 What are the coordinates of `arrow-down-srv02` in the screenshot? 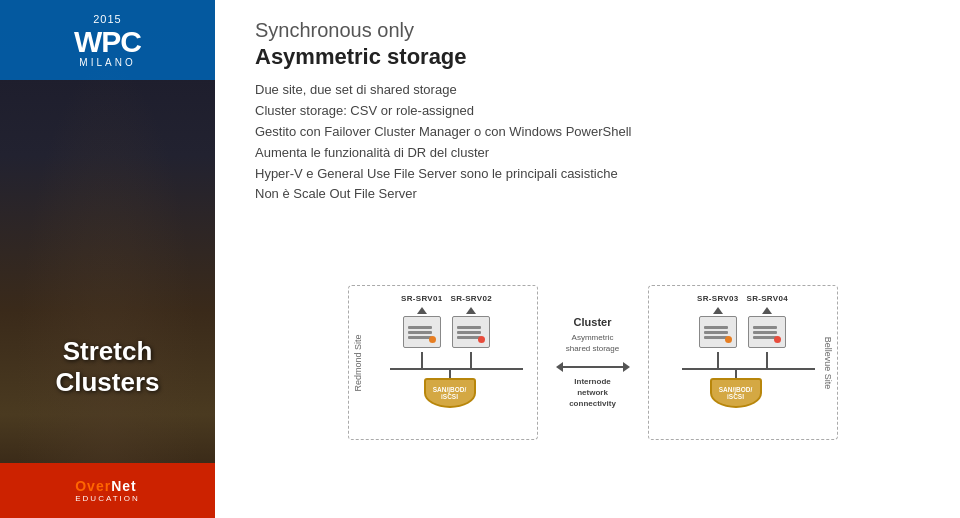 It's located at (471, 310).